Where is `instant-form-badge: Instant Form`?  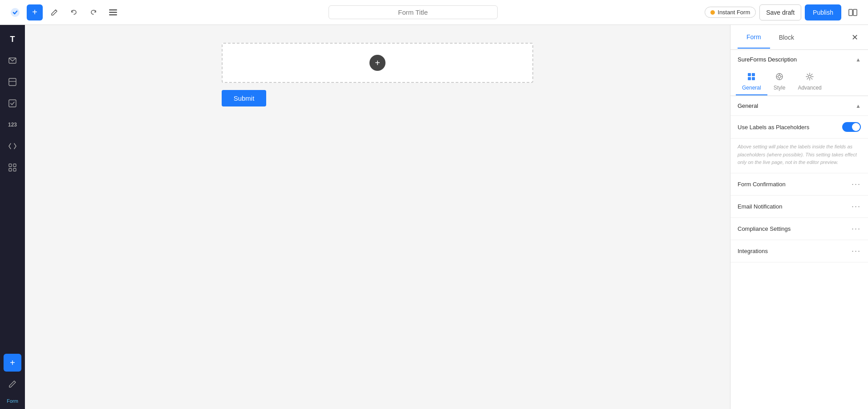 instant-form-badge: Instant Form is located at coordinates (730, 12).